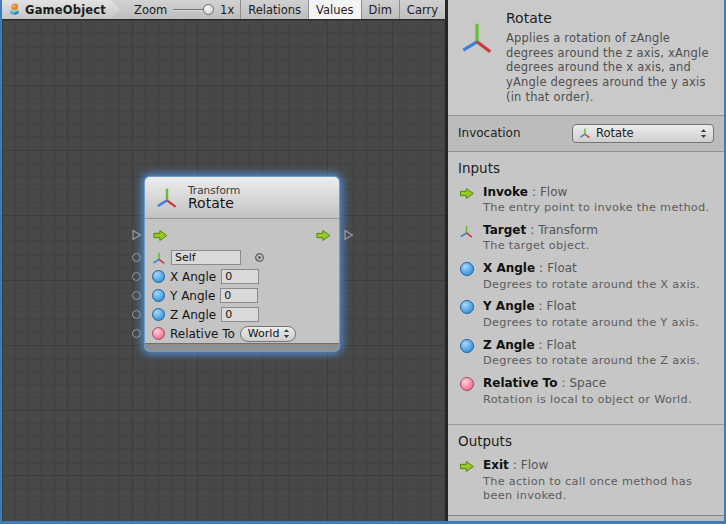  I want to click on node-output-ports, so click(348, 264).